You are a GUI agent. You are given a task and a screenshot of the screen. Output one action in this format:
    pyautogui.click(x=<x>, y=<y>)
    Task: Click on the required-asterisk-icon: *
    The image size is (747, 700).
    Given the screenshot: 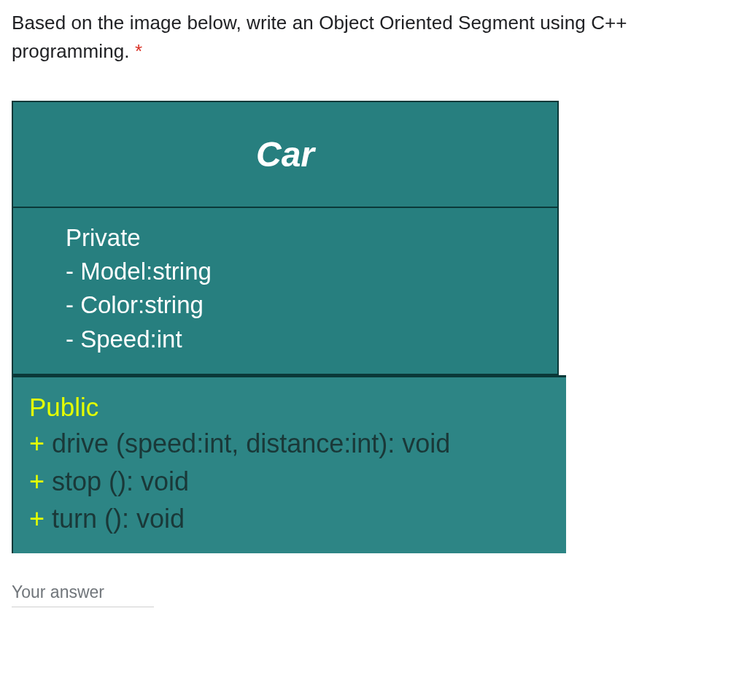 What is the action you would take?
    pyautogui.click(x=139, y=51)
    